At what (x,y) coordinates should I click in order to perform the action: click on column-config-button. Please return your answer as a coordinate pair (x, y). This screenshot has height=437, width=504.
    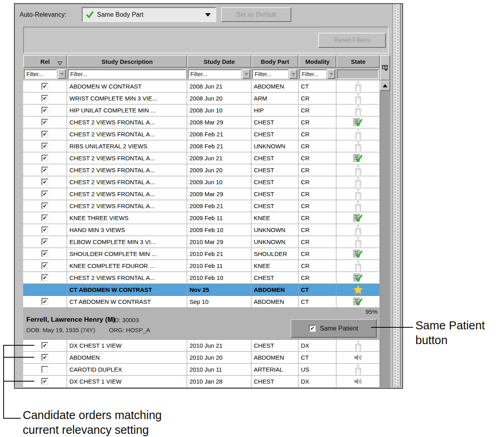
    Looking at the image, I should click on (385, 68).